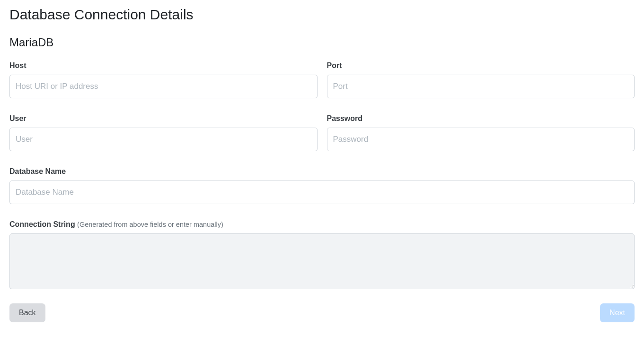 The width and height of the screenshot is (644, 353). What do you see at coordinates (322, 172) in the screenshot?
I see `database-name-label: Database Name` at bounding box center [322, 172].